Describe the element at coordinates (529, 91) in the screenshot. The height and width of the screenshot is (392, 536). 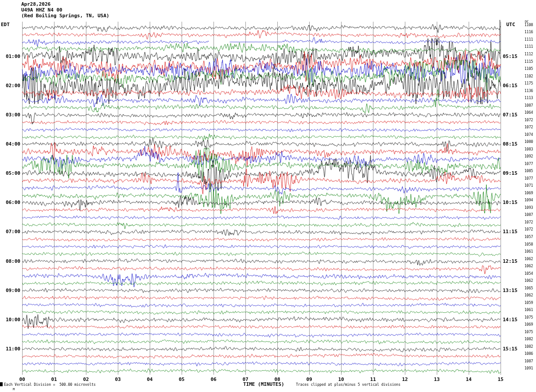
I see `gain-value-label: 1136` at that location.